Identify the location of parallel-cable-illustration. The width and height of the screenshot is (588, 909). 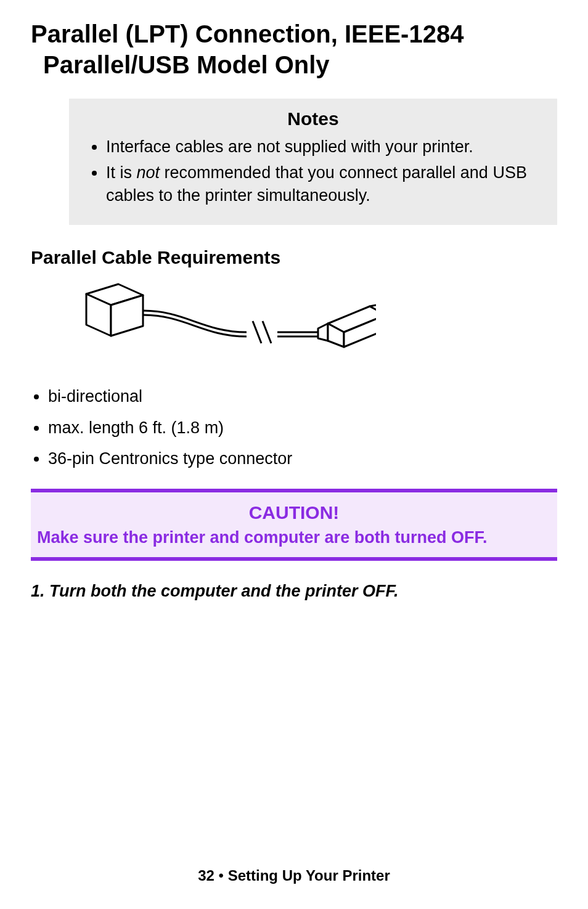
(312, 324).